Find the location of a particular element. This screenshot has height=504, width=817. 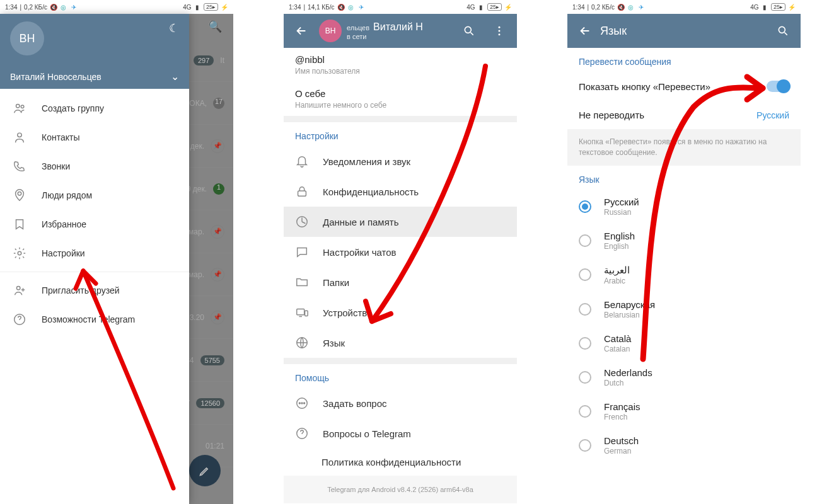

globe-icon is located at coordinates (302, 343).